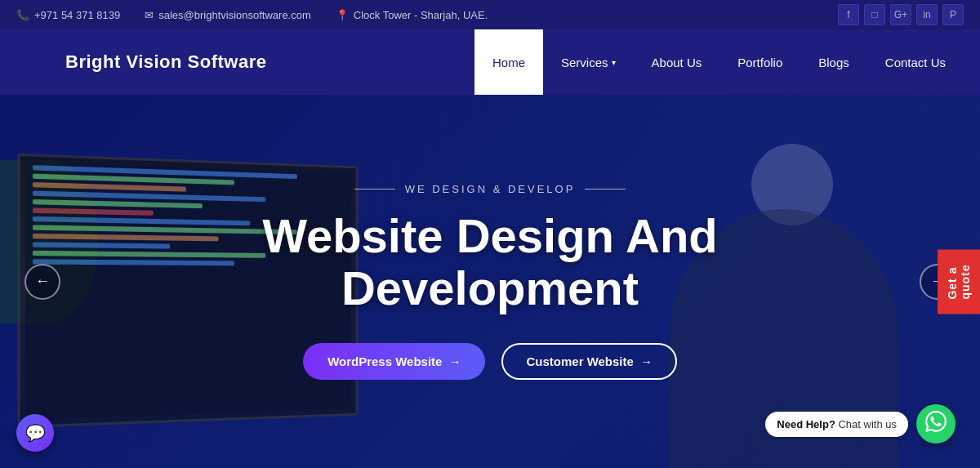  What do you see at coordinates (490, 189) in the screenshot?
I see `subtitle-text: WE DESIGN & DEVELOP` at bounding box center [490, 189].